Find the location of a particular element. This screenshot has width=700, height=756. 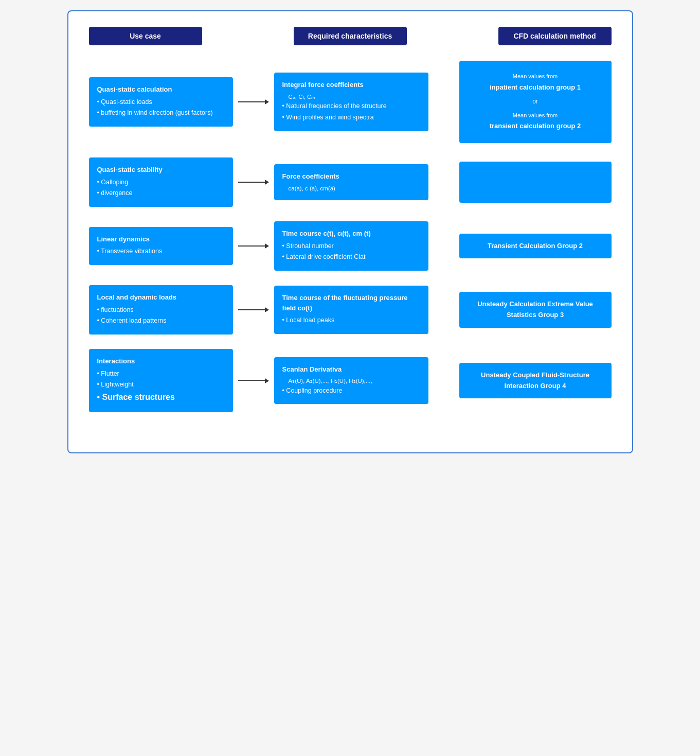

mid-sub-5: A₁(U), A₂(U),..., H₁(U), H₂(U),..., is located at coordinates (351, 381).